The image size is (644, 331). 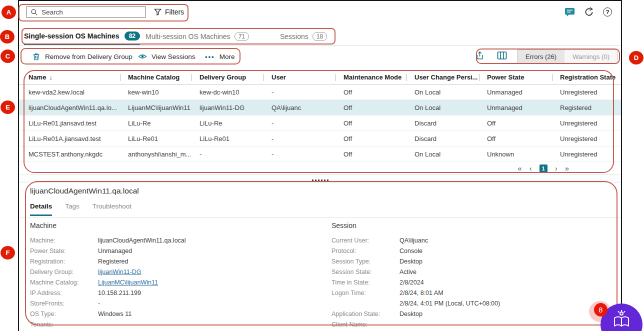 I want to click on refresh-button, so click(x=589, y=12).